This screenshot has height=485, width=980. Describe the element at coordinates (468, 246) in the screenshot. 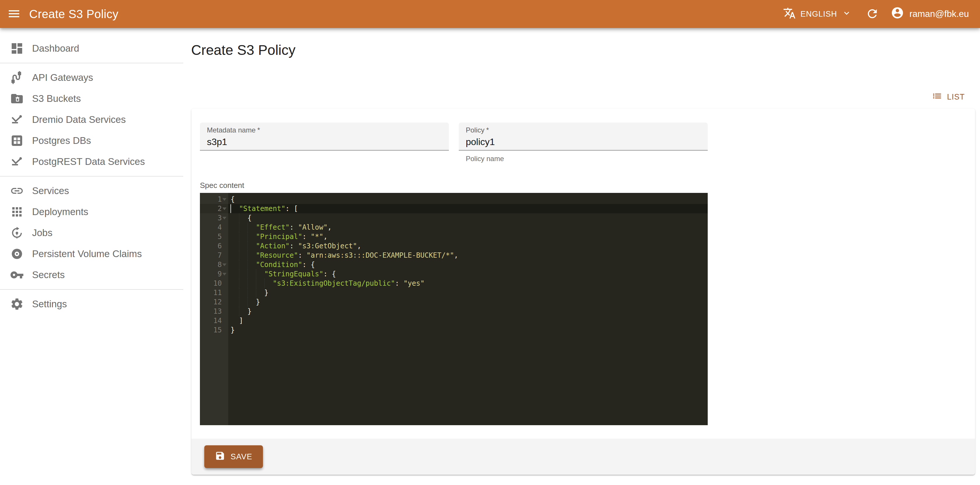

I see `code-text: "Action": "s3:GetObject",` at that location.